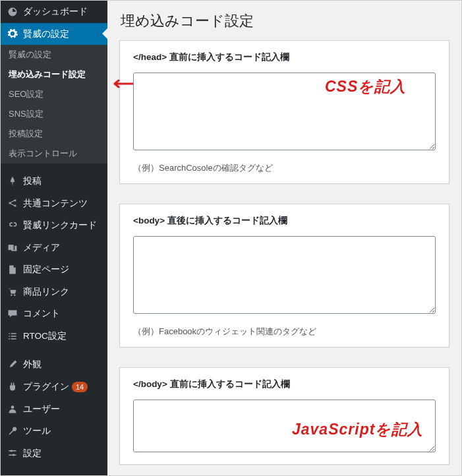 The height and width of the screenshot is (476, 462). I want to click on sidebar-item-linkcard: 賢威リンクカード, so click(54, 225).